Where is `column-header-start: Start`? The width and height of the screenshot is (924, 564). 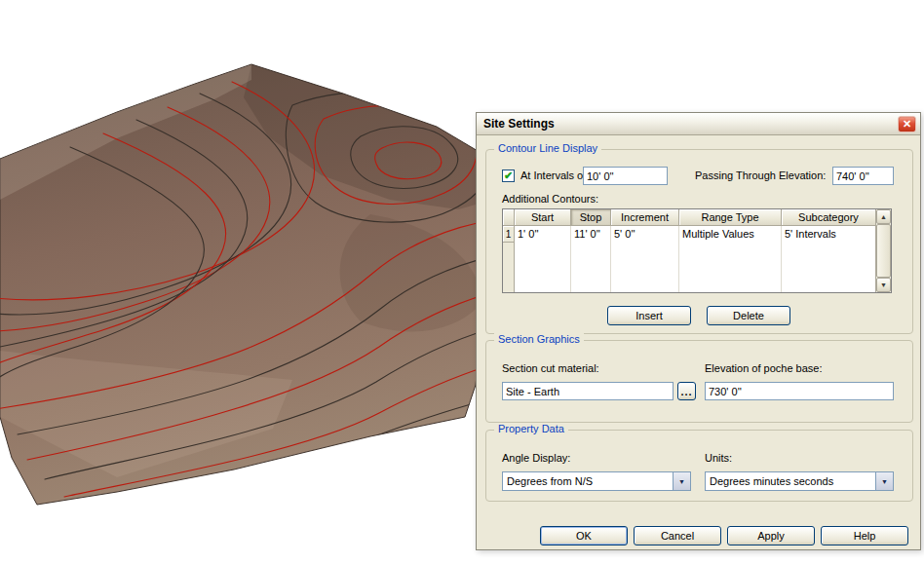
column-header-start: Start is located at coordinates (543, 218).